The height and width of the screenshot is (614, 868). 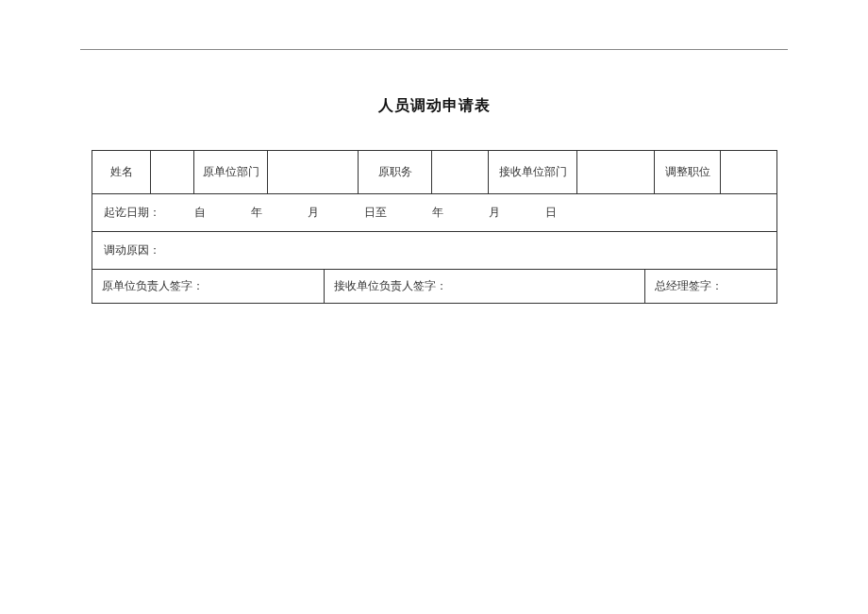 What do you see at coordinates (435, 251) in the screenshot?
I see `reason-cell: 调动原因：` at bounding box center [435, 251].